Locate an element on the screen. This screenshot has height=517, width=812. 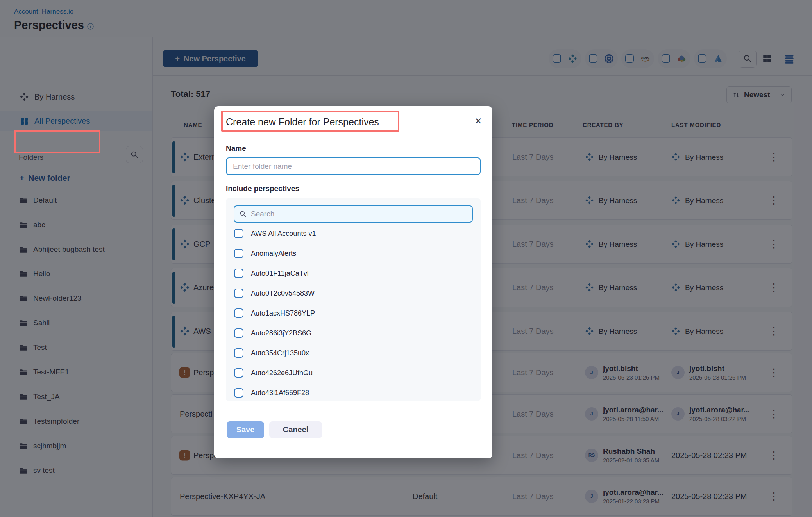
perspective-option: Auto1acxHS786YLP is located at coordinates (274, 313).